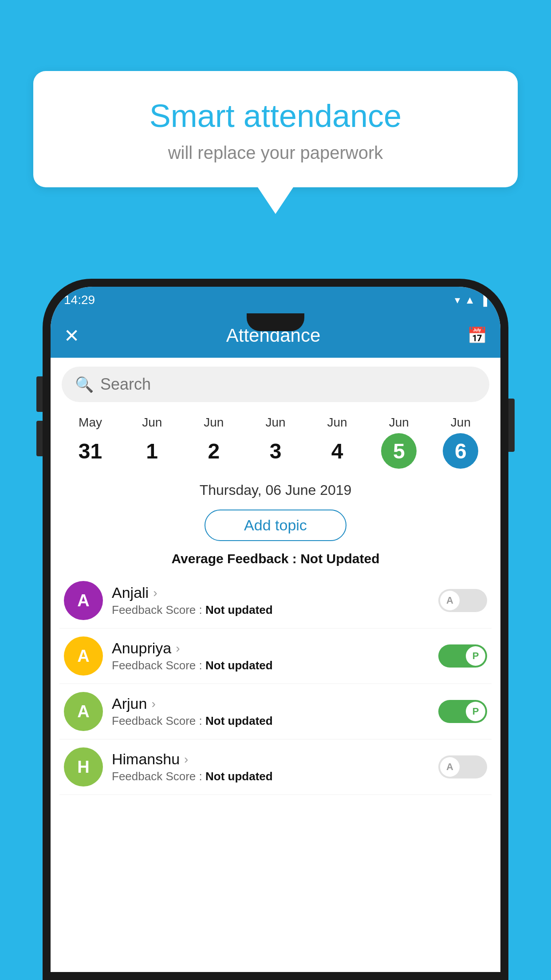 Image resolution: width=551 pixels, height=980 pixels. What do you see at coordinates (276, 201) in the screenshot?
I see `speech-bubble-tail` at bounding box center [276, 201].